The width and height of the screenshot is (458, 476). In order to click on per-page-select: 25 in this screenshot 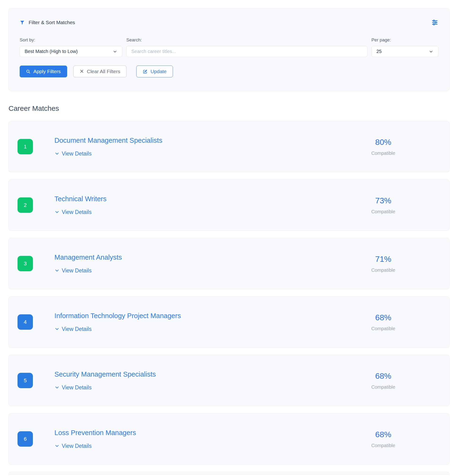, I will do `click(405, 51)`.